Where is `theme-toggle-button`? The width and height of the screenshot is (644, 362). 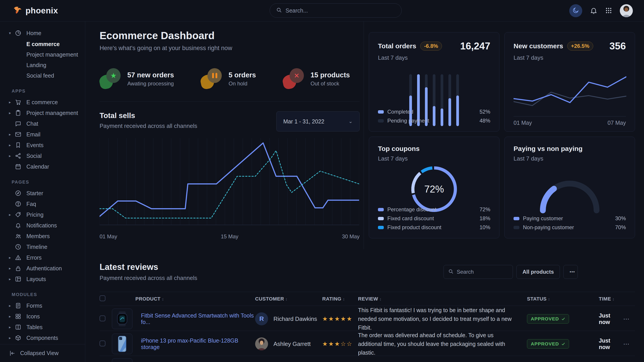
theme-toggle-button is located at coordinates (576, 11).